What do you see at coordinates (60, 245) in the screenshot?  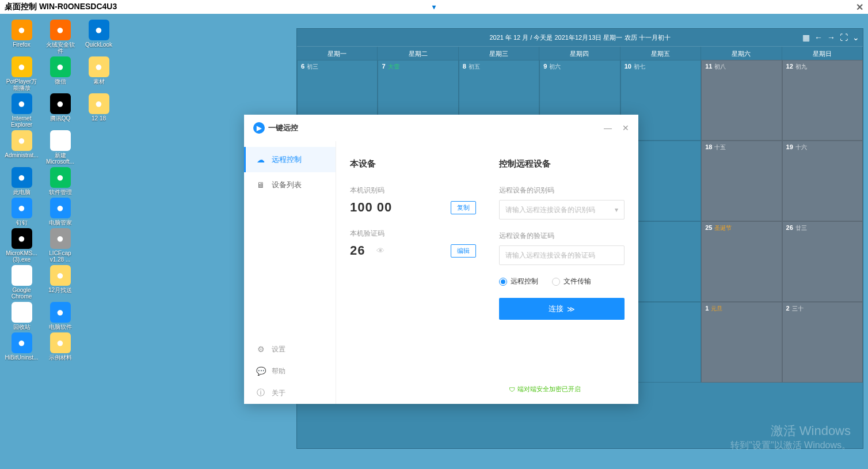 I see `desktop-icon: ●LICEcap v1.28 ...` at bounding box center [60, 245].